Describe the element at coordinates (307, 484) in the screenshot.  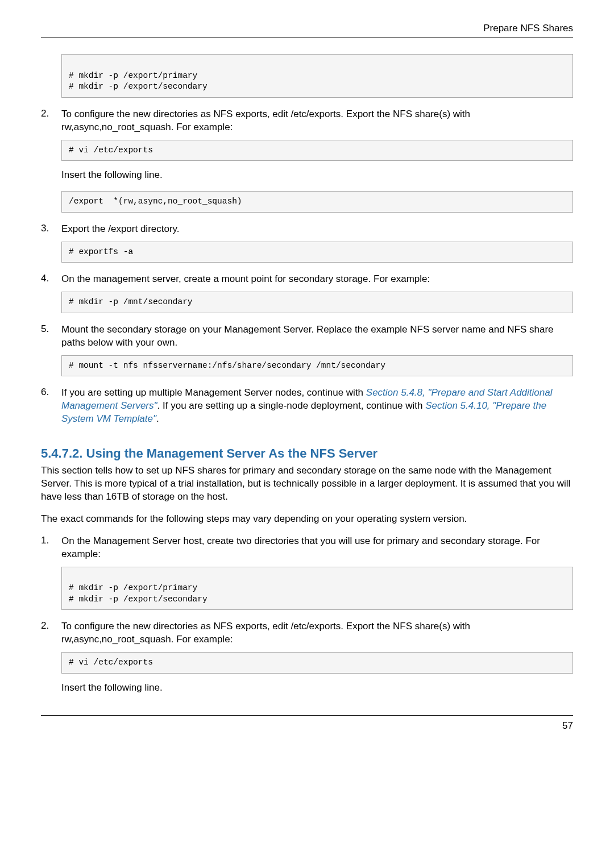
I see `section-paragraph: This section tells how to set up NFS sha…` at that location.